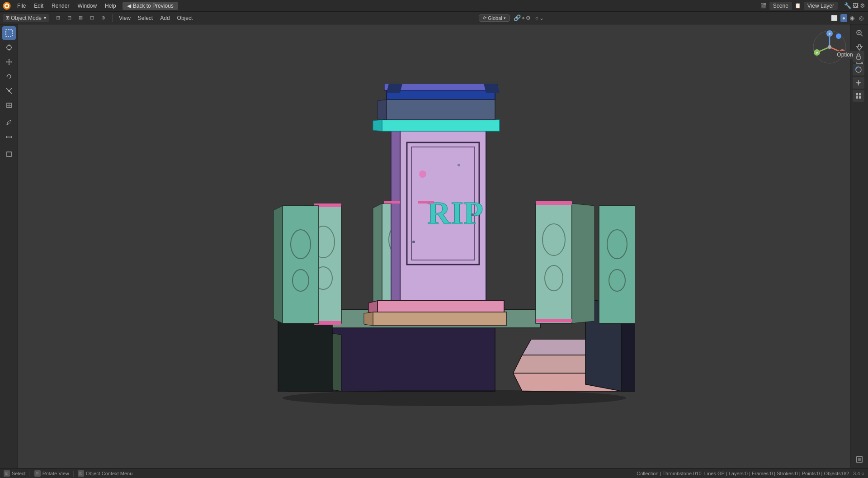 This screenshot has height=478, width=868. I want to click on measure-tool, so click(9, 137).